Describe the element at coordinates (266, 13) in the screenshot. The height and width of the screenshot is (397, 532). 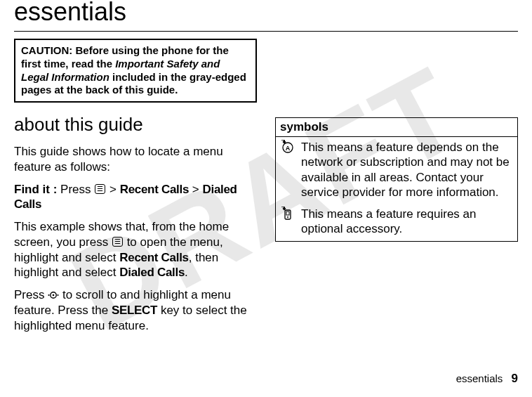
I see `chapter-title: essentials` at that location.